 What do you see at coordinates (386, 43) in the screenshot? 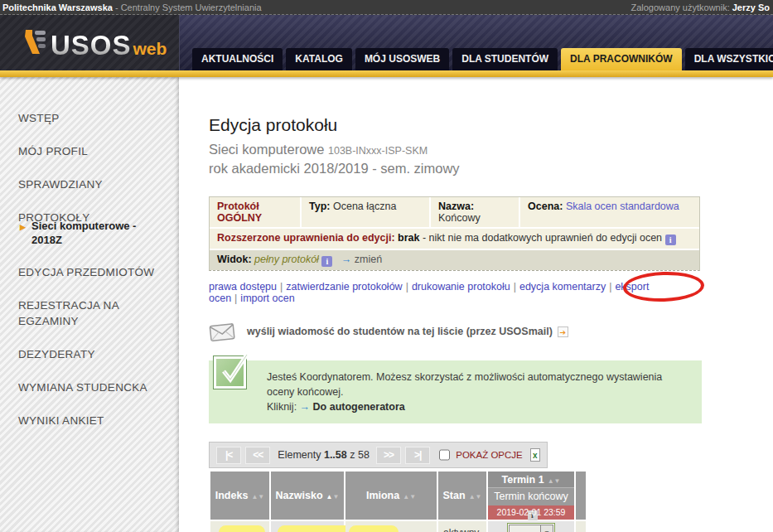
I see `app-header: USOS web AKTUALNOŚCI KATALOG MÓJ USOSWEB…` at bounding box center [386, 43].